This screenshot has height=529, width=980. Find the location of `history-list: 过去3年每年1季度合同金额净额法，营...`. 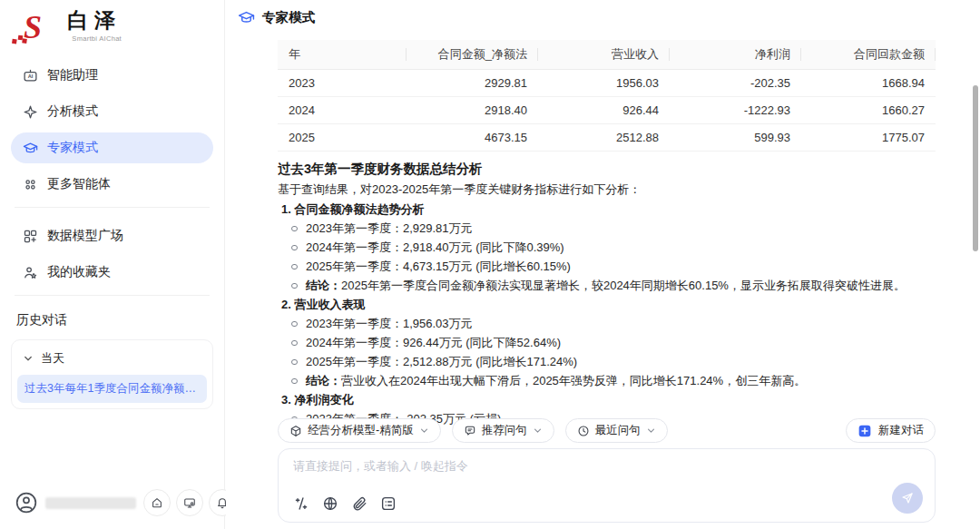

history-list: 过去3年每年1季度合同金额净额法，营... is located at coordinates (113, 388).